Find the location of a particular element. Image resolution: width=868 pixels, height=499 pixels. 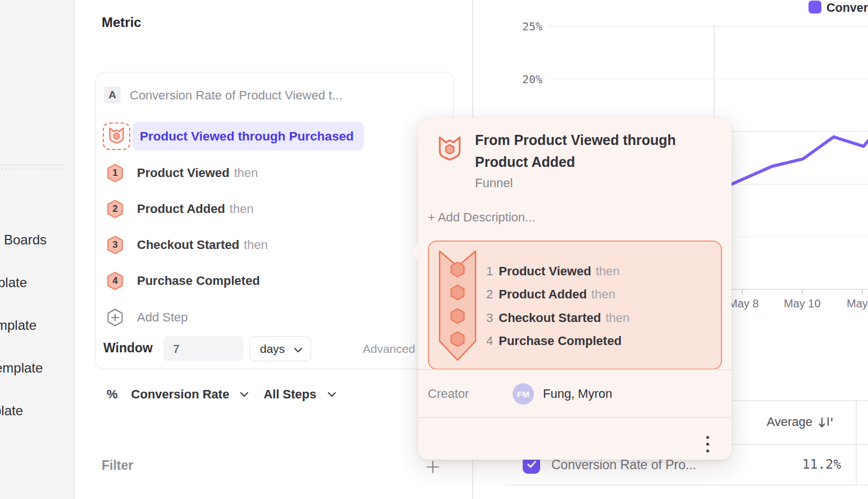

step-3-hexagon-icon: 3 is located at coordinates (115, 245).